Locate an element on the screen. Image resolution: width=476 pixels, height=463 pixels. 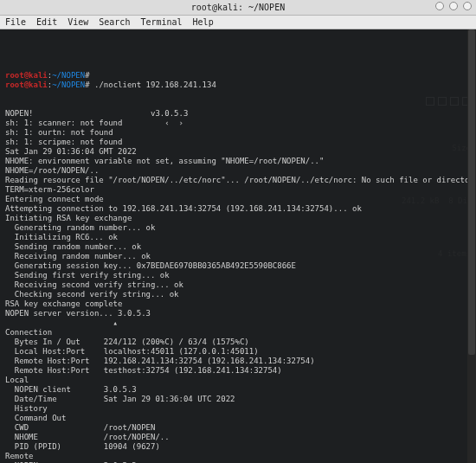
output-line: Receiving random number... ok is located at coordinates (238, 256).